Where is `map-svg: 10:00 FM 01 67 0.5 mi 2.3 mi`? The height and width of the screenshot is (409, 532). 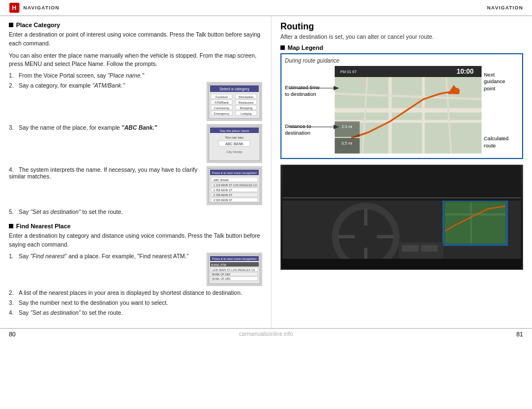 map-svg: 10:00 FM 01 67 0.5 mi 2.3 mi is located at coordinates (408, 110).